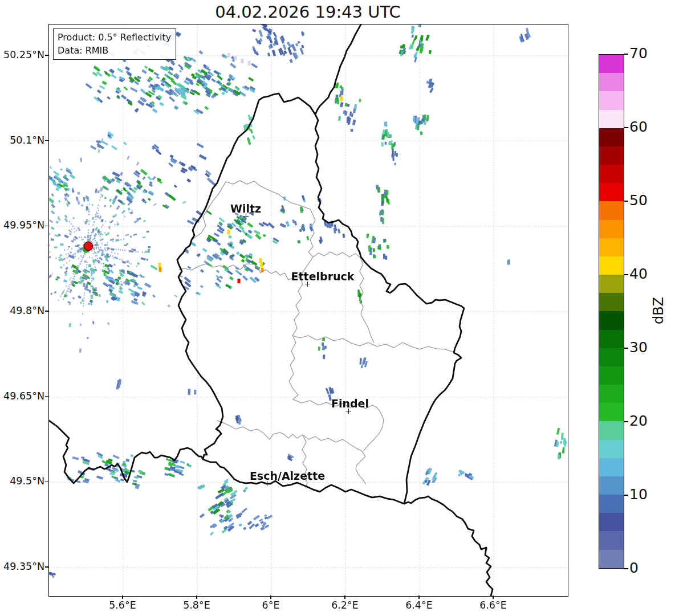 The image size is (675, 616). I want to click on y-tick-label: 49.35°N, so click(22, 566).